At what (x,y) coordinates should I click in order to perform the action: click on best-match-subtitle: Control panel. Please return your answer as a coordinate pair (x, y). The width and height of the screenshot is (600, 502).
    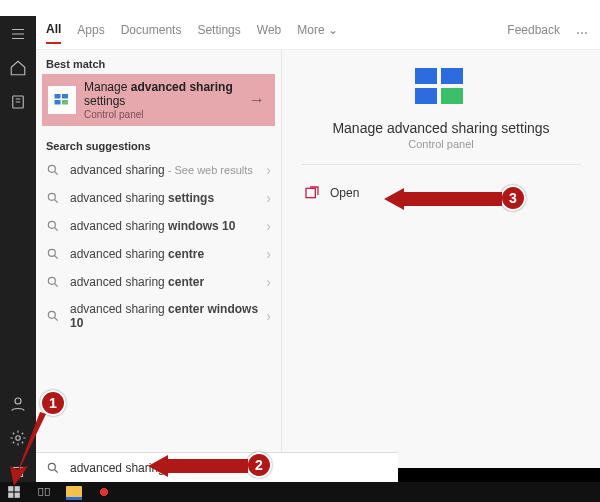
    Looking at the image, I should click on (164, 114).